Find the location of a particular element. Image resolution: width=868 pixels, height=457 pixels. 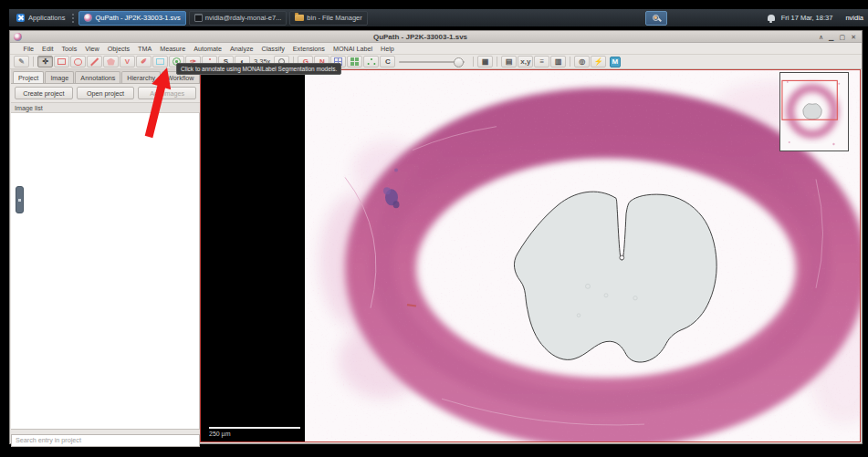

tray-icon-list: ⇅← is located at coordinates (765, 18).